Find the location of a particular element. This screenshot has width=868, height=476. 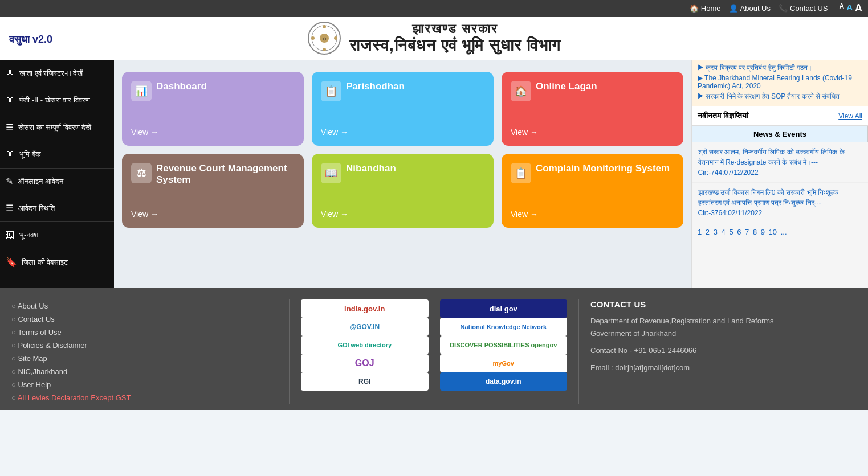

page-2: 2 is located at coordinates (709, 232).